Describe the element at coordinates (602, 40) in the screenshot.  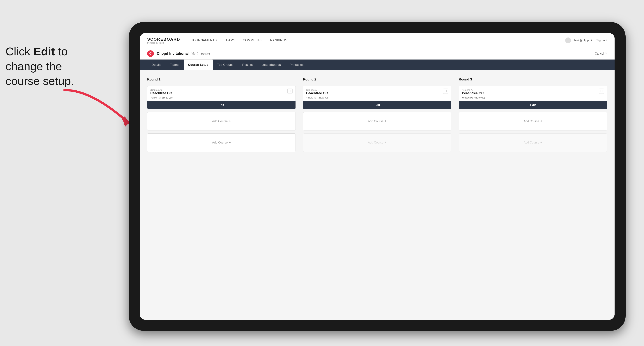
I see `sign-out-link: Sign out` at that location.